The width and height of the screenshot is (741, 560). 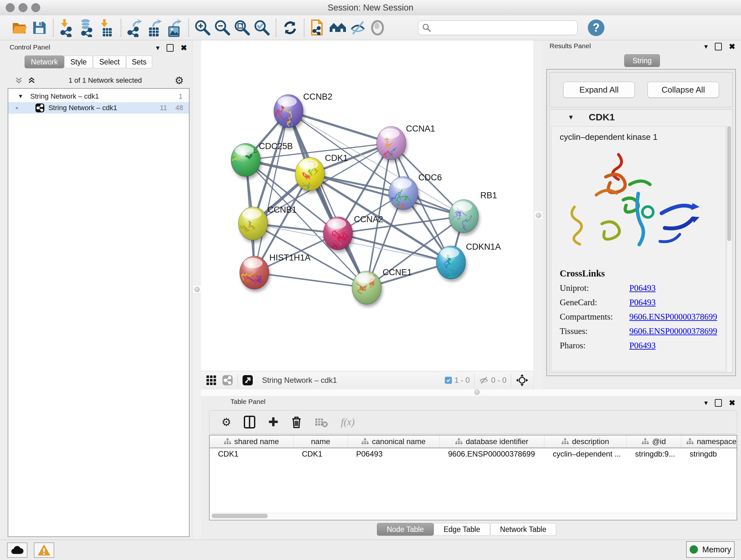 I want to click on save-session-button, so click(x=40, y=27).